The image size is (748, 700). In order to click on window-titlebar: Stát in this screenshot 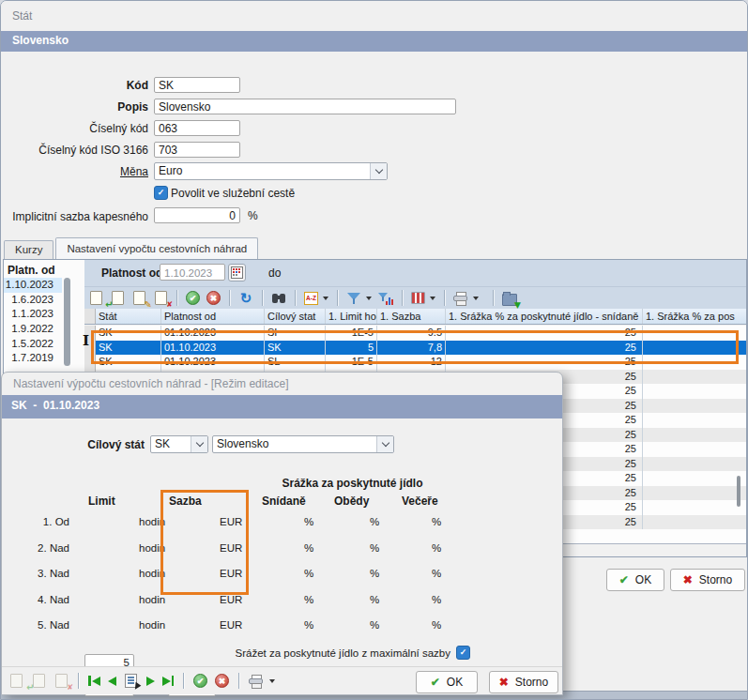, I will do `click(374, 16)`.